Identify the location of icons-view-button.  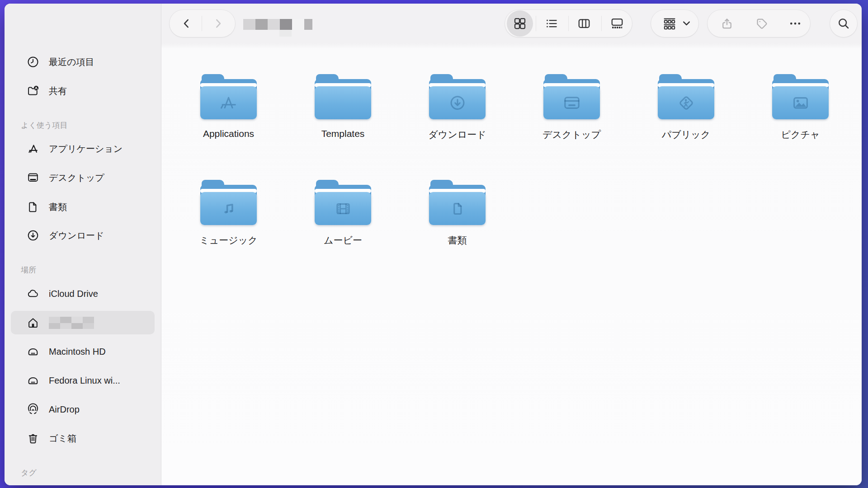
(520, 23).